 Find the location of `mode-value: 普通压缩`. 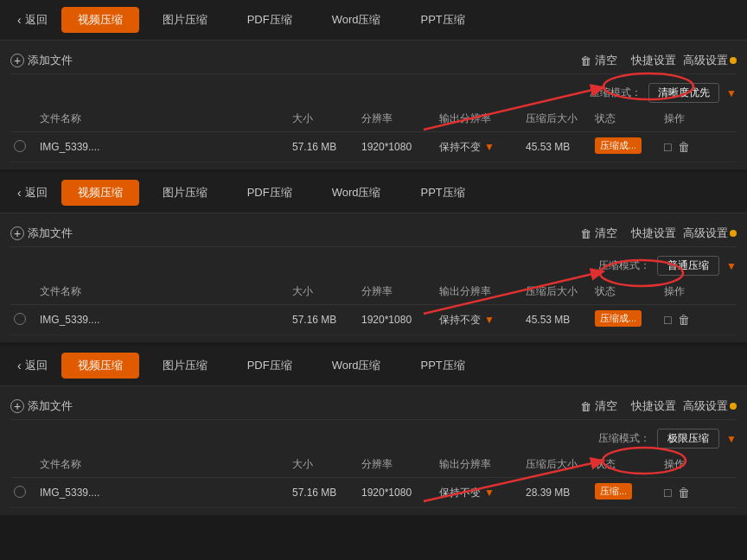

mode-value: 普通压缩 is located at coordinates (688, 266).